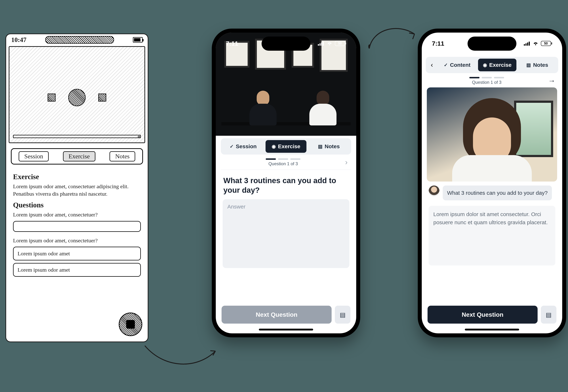 This screenshot has width=568, height=392. What do you see at coordinates (52, 98) in the screenshot?
I see `prev-icon` at bounding box center [52, 98].